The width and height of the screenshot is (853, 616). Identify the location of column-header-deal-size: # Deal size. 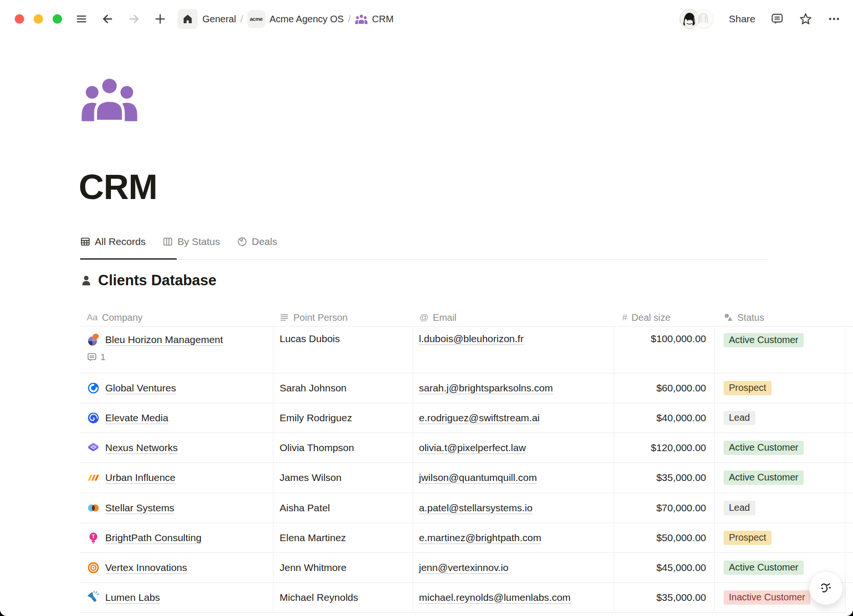
(664, 317).